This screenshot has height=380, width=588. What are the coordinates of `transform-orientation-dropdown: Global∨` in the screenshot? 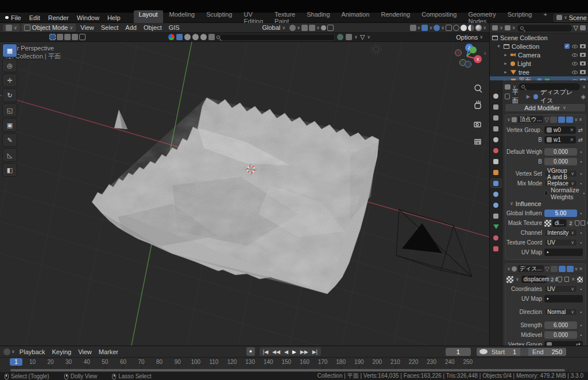 It's located at (273, 28).